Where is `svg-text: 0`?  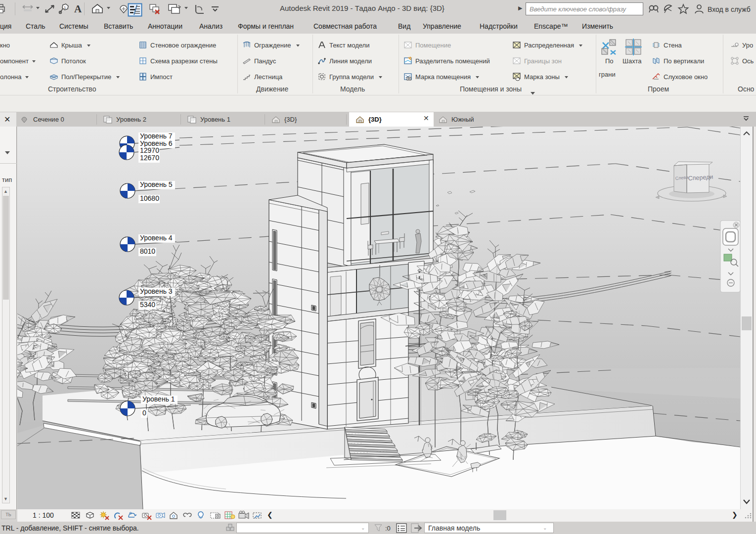
svg-text: 0 is located at coordinates (144, 413).